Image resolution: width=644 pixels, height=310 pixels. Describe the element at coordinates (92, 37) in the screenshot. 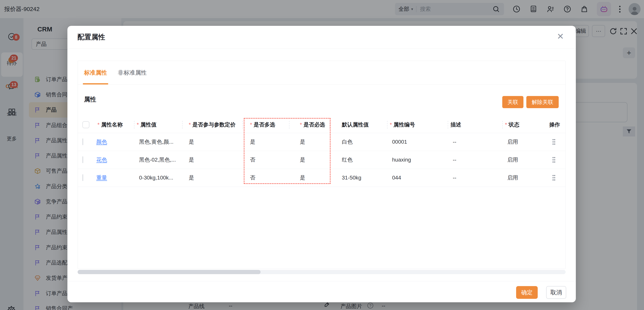

I see `dialog-title: 配置属性` at that location.